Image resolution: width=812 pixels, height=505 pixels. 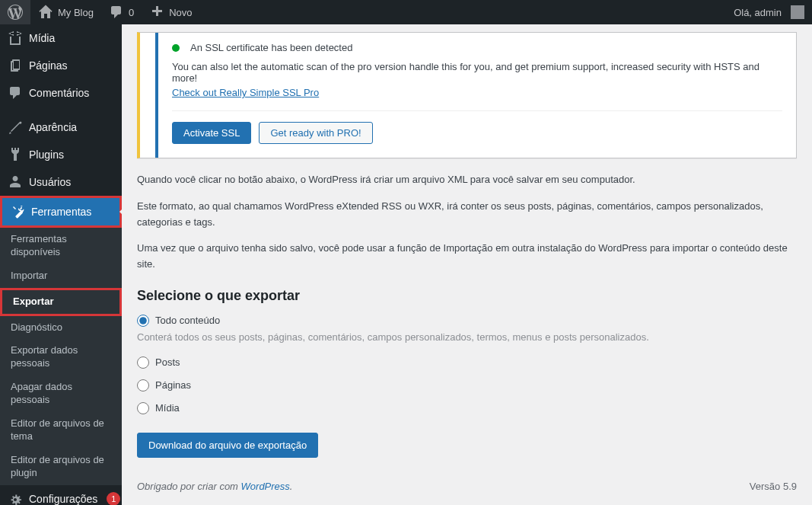 What do you see at coordinates (61, 212) in the screenshot?
I see `sidebar-item-tools: Ferramentas` at bounding box center [61, 212].